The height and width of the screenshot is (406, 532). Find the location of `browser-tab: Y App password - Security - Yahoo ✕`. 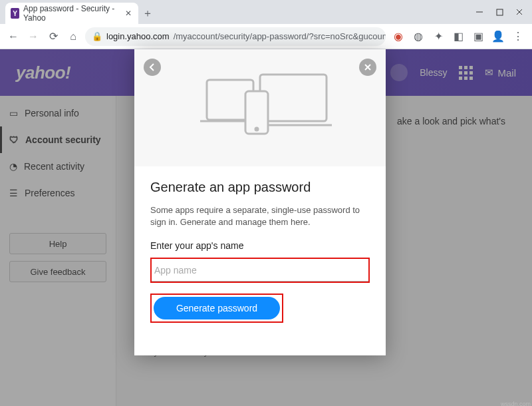

browser-tab: Y App password - Security - Yahoo ✕ is located at coordinates (72, 13).